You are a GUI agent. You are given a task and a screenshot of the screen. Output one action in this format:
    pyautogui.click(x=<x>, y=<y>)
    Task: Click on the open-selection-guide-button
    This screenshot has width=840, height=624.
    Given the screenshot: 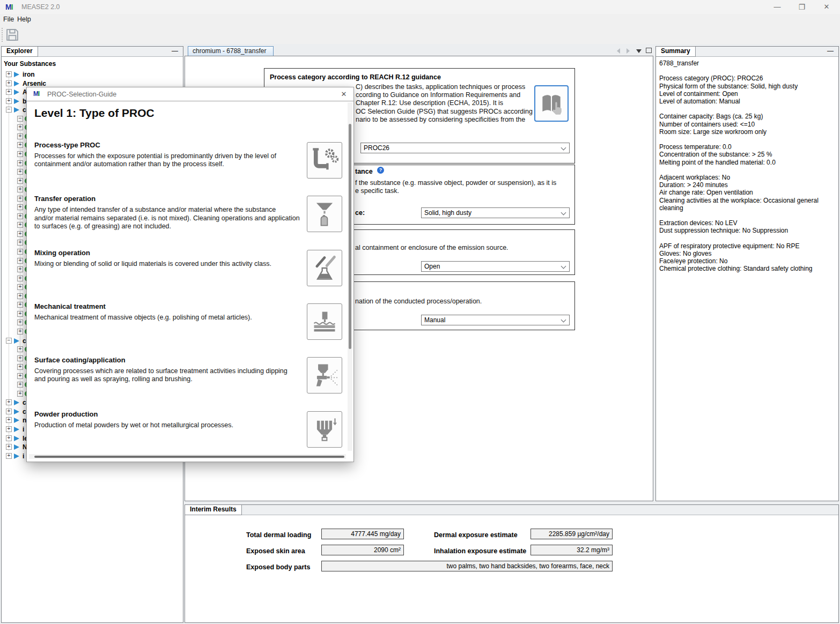 What is the action you would take?
    pyautogui.click(x=551, y=103)
    